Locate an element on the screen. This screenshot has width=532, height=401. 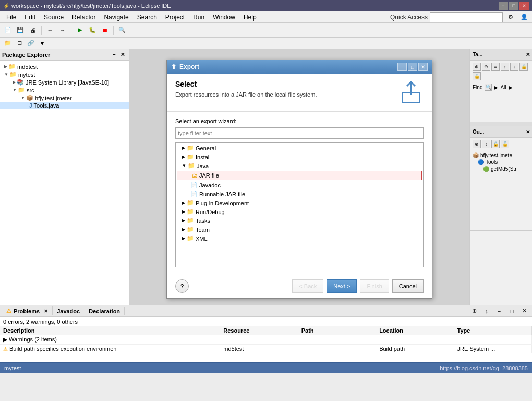
quick-access-user-btn: 👤 is located at coordinates (524, 17).